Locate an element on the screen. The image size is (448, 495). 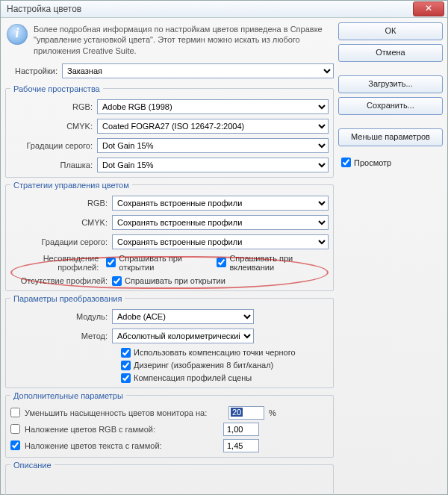
preview-label: Просмотр is located at coordinates (373, 163).